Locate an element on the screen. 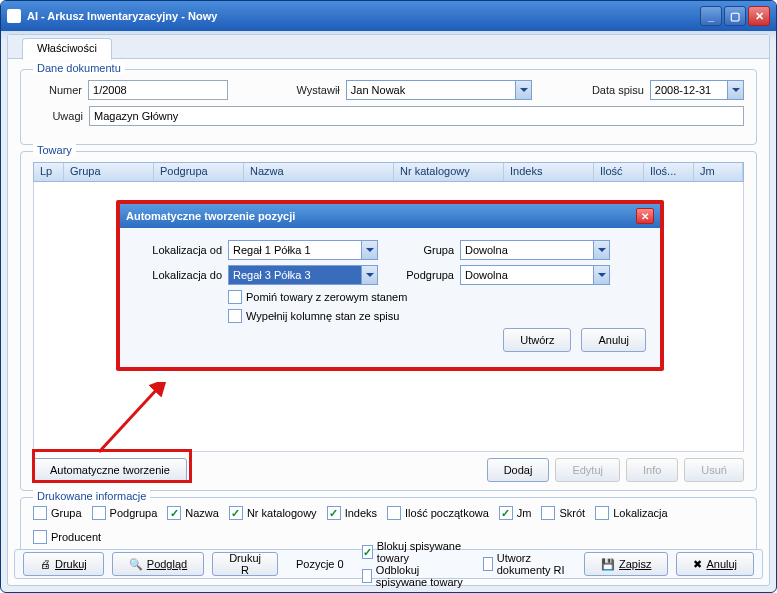 The width and height of the screenshot is (777, 593). magnifier-icon: 🔍 is located at coordinates (136, 564).